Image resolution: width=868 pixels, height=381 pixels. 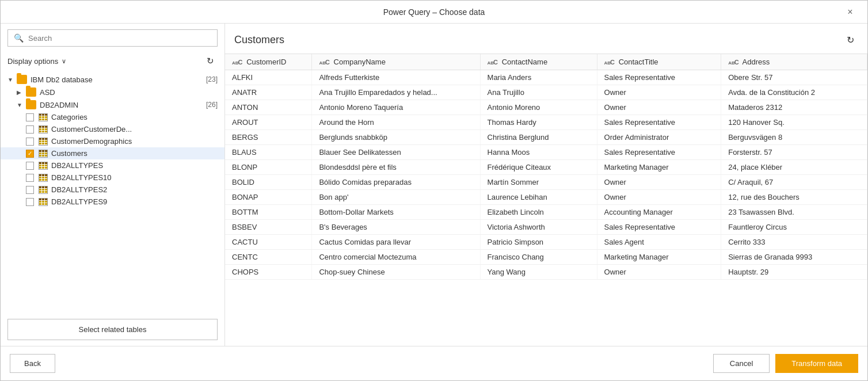 What do you see at coordinates (268, 108) in the screenshot?
I see `table-cell: ANTON` at bounding box center [268, 108].